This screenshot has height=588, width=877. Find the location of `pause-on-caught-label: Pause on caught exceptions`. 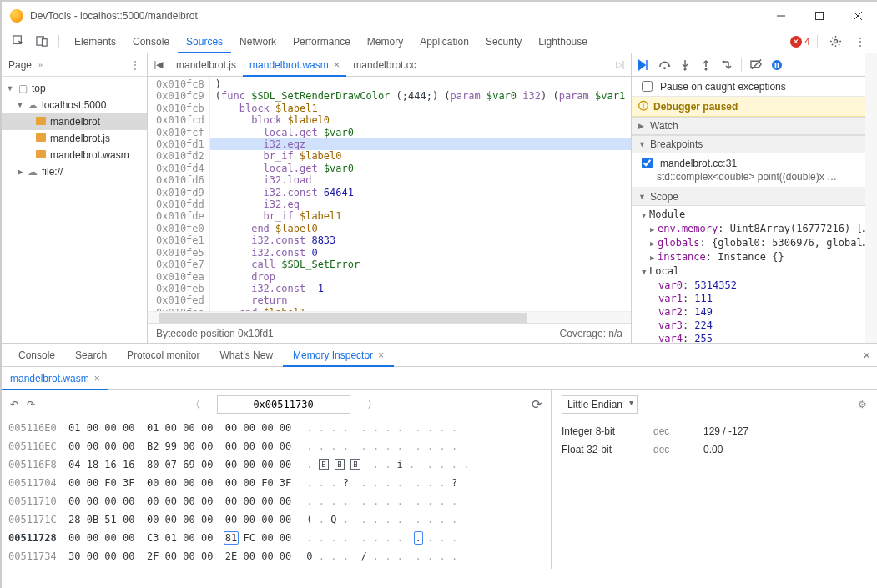

pause-on-caught-label: Pause on caught exceptions is located at coordinates (723, 87).